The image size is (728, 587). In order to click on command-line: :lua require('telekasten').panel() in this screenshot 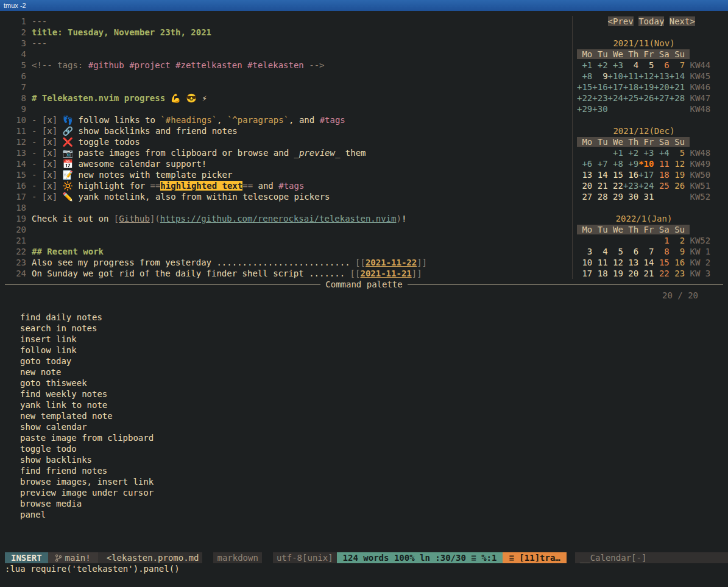, I will do `click(364, 569)`.